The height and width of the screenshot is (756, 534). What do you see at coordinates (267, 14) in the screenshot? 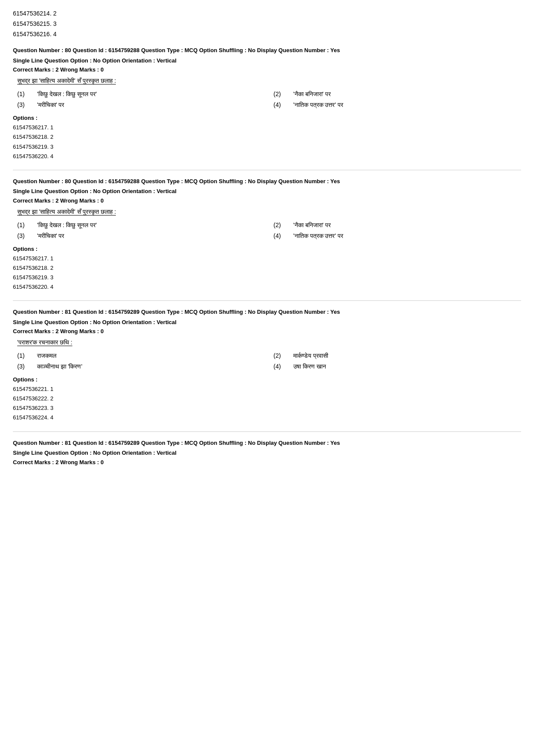
I see `top-id-1: 61547536214. 2` at bounding box center [267, 14].